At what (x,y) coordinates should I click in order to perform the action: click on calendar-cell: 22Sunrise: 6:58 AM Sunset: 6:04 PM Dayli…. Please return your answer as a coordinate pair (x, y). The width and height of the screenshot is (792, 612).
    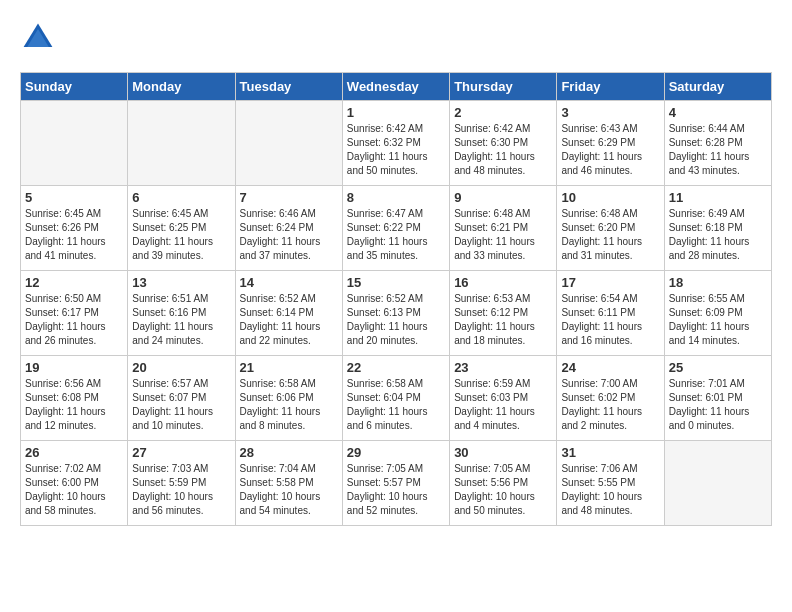
    Looking at the image, I should click on (396, 398).